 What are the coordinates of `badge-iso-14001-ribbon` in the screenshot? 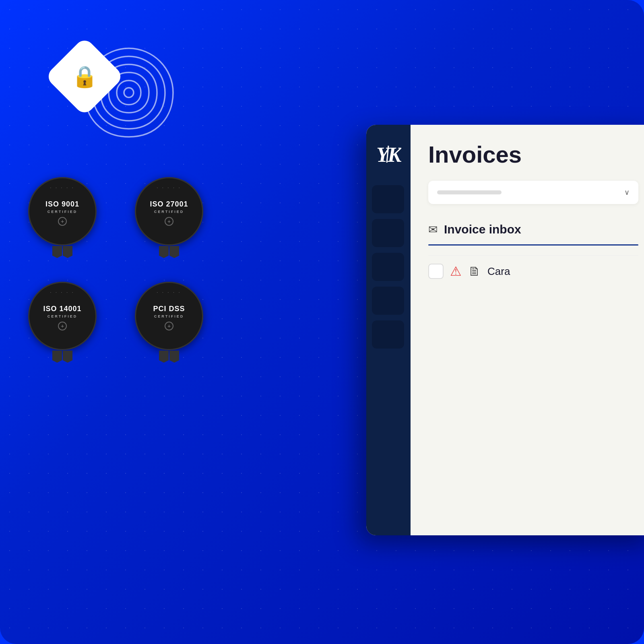 It's located at (62, 356).